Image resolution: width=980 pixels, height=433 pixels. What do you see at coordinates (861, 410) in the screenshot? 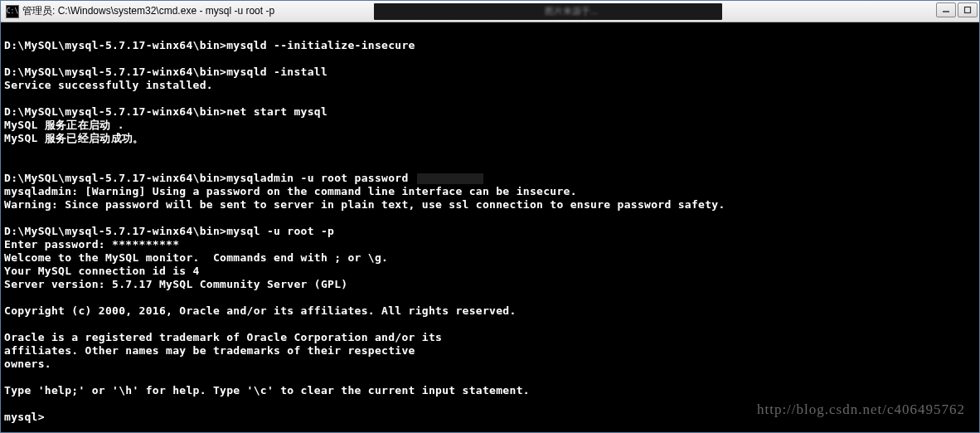
I see `watermark-text: http://blog.csdn.net/c406495762` at bounding box center [861, 410].